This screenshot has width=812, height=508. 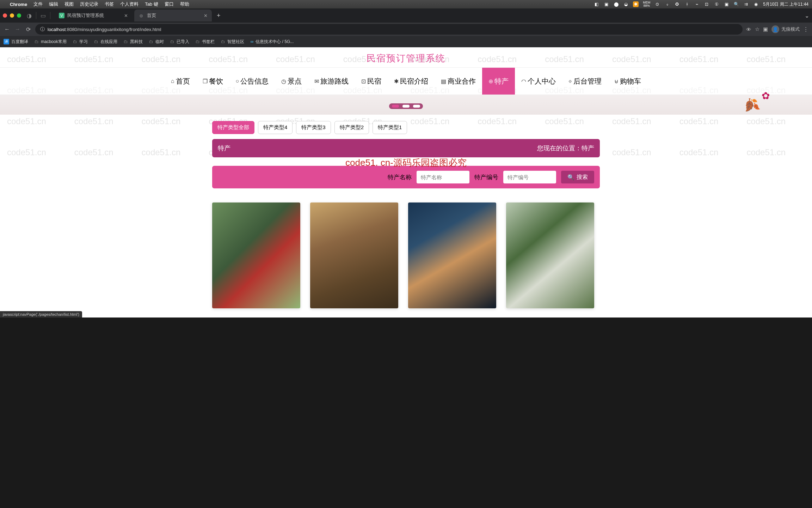 What do you see at coordinates (5, 16) in the screenshot?
I see `window-close-button` at bounding box center [5, 16].